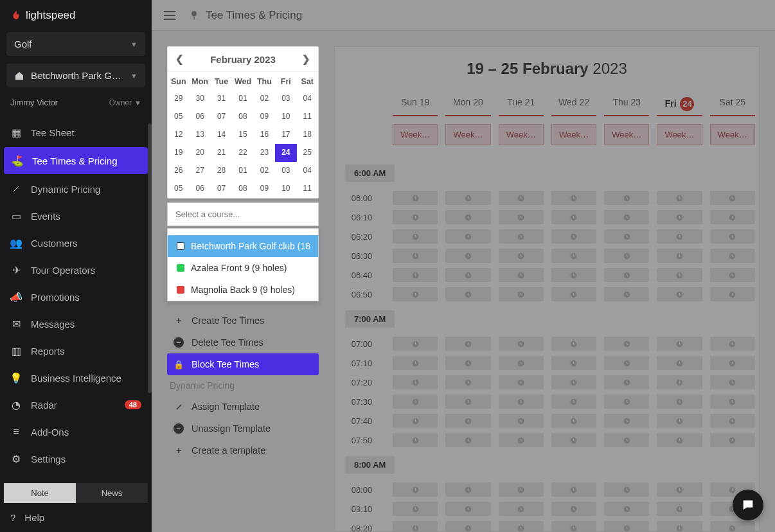 The width and height of the screenshot is (775, 532). What do you see at coordinates (170, 15) in the screenshot?
I see `hamburger-button` at bounding box center [170, 15].